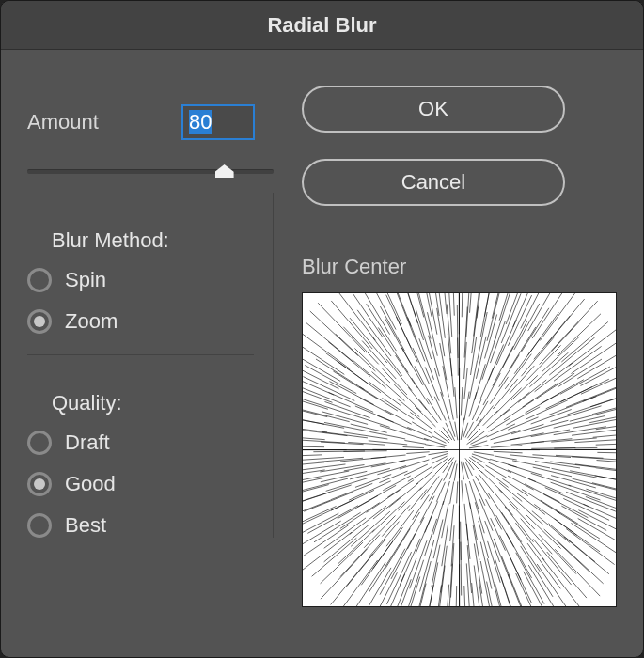 This screenshot has height=658, width=644. Describe the element at coordinates (39, 280) in the screenshot. I see `radio-icon` at that location.